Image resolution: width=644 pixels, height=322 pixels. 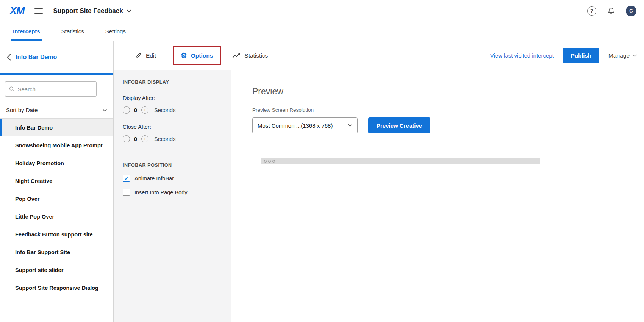 I want to click on tab-statistics: Statistics, so click(x=73, y=31).